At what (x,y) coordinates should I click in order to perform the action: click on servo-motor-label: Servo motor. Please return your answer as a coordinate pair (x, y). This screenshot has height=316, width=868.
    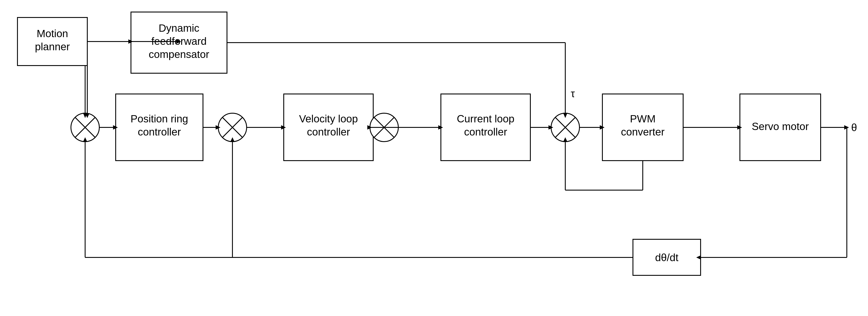
    Looking at the image, I should click on (780, 126).